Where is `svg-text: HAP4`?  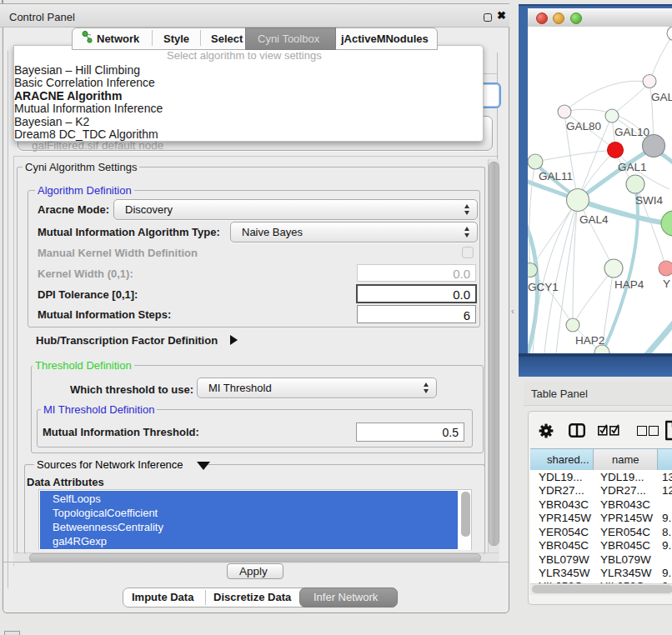 svg-text: HAP4 is located at coordinates (629, 285).